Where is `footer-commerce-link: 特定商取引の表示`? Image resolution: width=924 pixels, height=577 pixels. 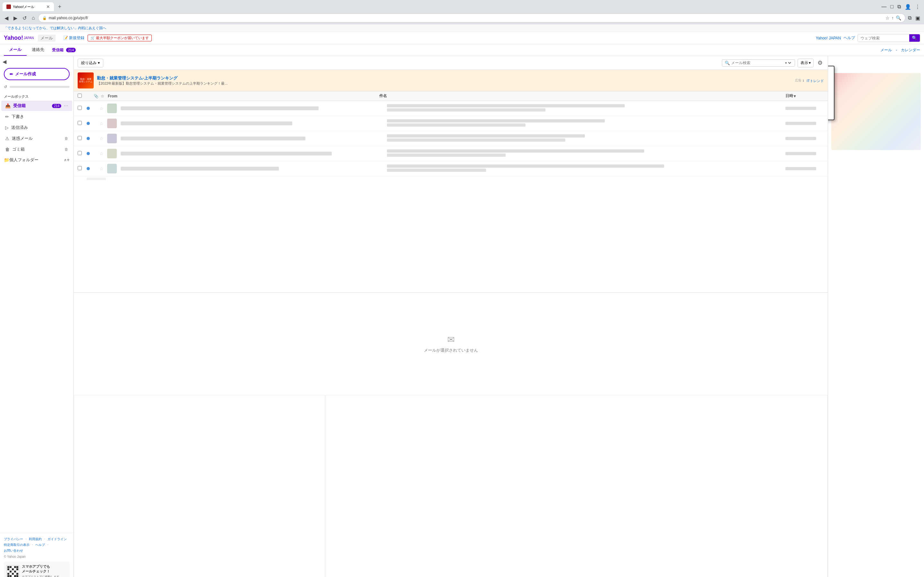 footer-commerce-link: 特定商取引の表示 is located at coordinates (17, 545).